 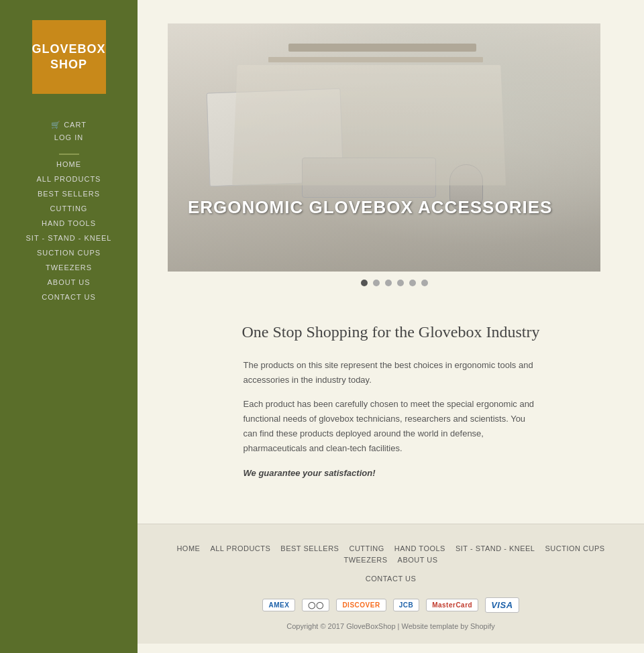 What do you see at coordinates (68, 223) in the screenshot?
I see `sidebar-item-hand-tools: HAND TOOLS` at bounding box center [68, 223].